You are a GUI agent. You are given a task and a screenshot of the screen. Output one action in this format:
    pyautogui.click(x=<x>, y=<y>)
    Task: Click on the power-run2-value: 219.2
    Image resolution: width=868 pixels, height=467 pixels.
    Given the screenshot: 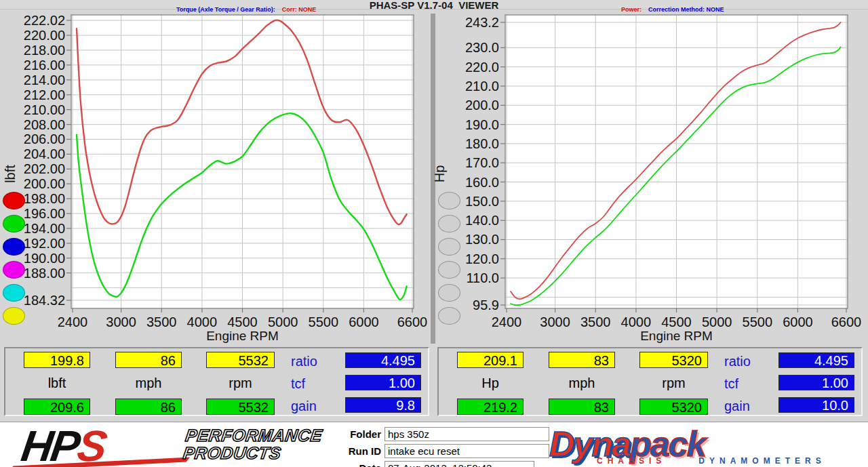 What is the action you would take?
    pyautogui.click(x=490, y=407)
    